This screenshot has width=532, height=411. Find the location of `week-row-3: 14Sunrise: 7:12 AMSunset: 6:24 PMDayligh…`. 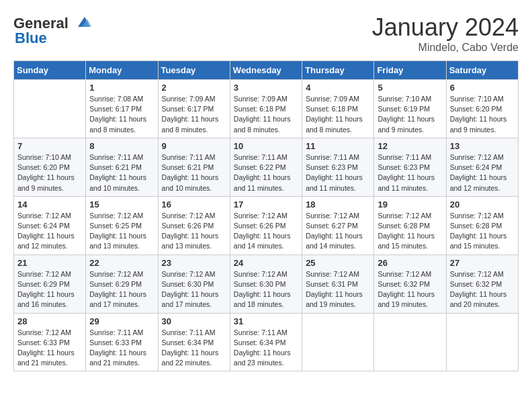

week-row-3: 14Sunrise: 7:12 AMSunset: 6:24 PMDayligh… is located at coordinates (266, 226).